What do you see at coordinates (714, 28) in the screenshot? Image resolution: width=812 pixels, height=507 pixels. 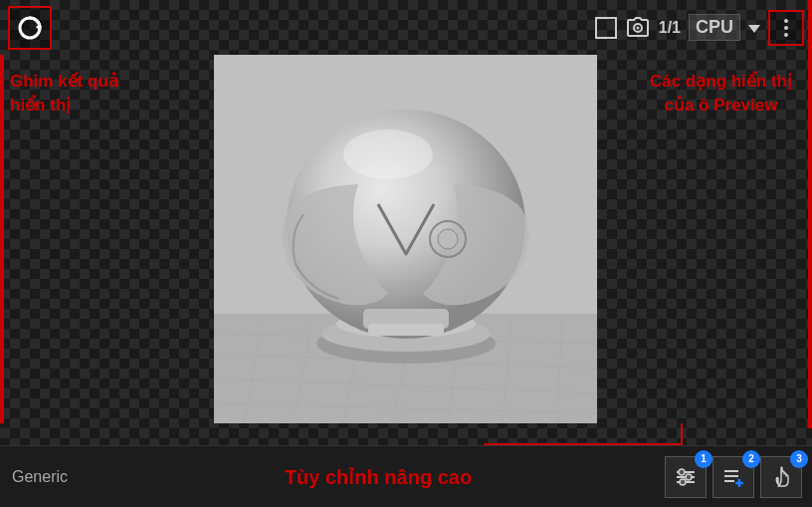 I see `cpu-label: CPU` at bounding box center [714, 28].